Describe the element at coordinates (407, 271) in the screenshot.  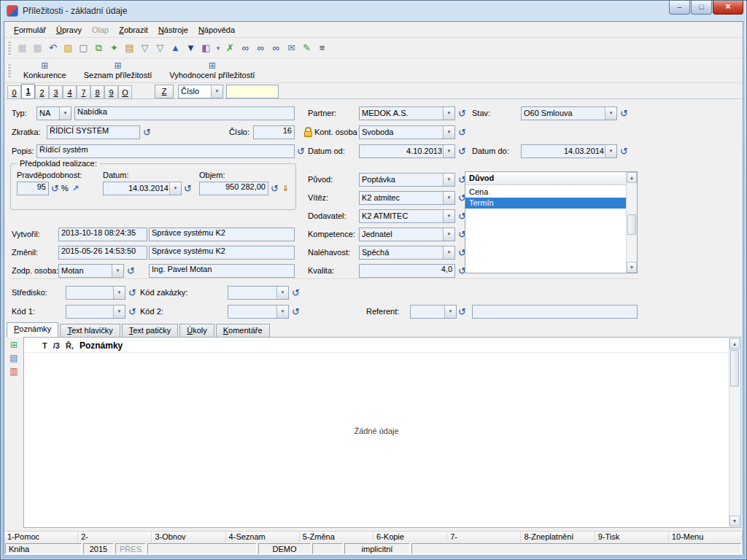
I see `kvalita-field: 4,0` at that location.